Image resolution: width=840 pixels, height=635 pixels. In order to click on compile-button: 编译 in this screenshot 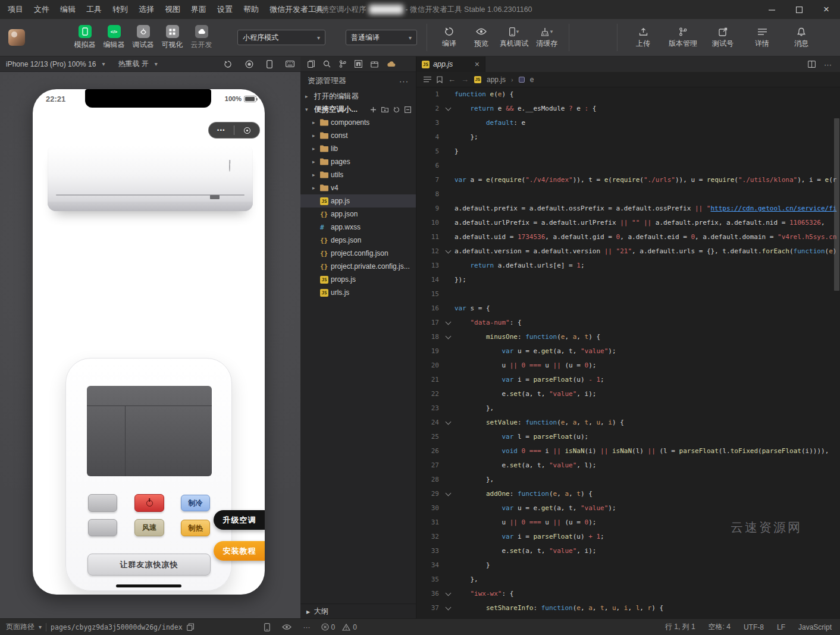, I will do `click(449, 37)`.